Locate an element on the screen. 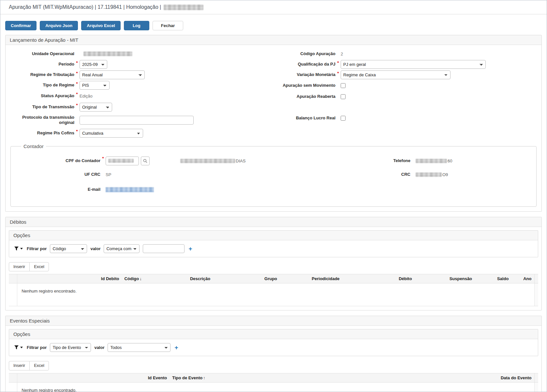 Image resolution: width=547 pixels, height=392 pixels. eventos-excel-button: Excel is located at coordinates (39, 366).